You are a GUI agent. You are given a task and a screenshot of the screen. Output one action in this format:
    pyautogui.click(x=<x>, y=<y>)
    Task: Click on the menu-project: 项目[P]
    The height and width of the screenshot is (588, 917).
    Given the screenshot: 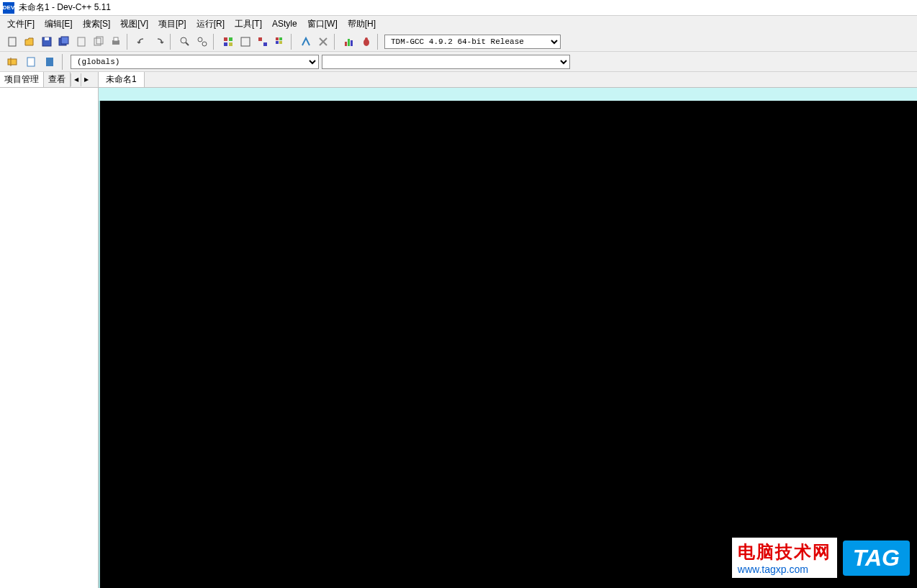 What is the action you would take?
    pyautogui.click(x=173, y=24)
    